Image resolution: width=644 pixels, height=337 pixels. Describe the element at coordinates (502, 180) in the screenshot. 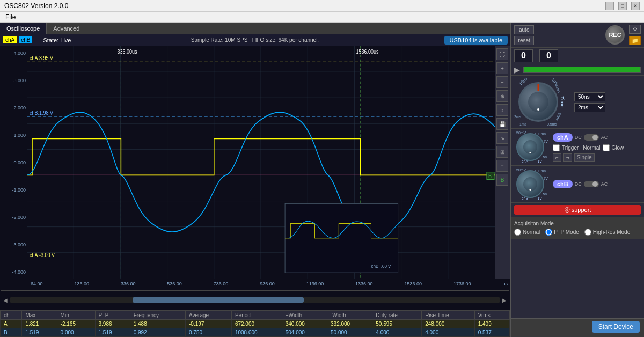

I see `b-marker-button: B` at that location.